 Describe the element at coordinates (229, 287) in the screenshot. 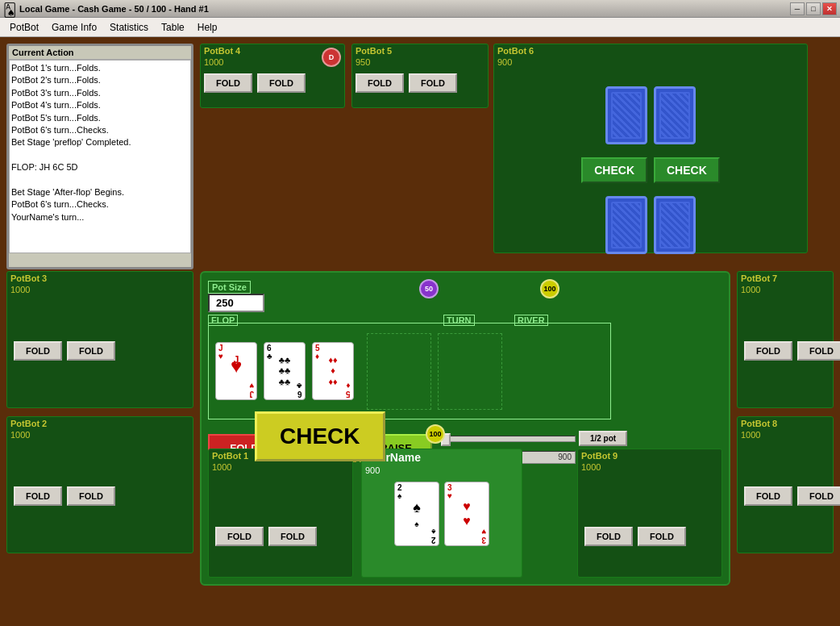

I see `pot-size-label: Pot Size` at that location.